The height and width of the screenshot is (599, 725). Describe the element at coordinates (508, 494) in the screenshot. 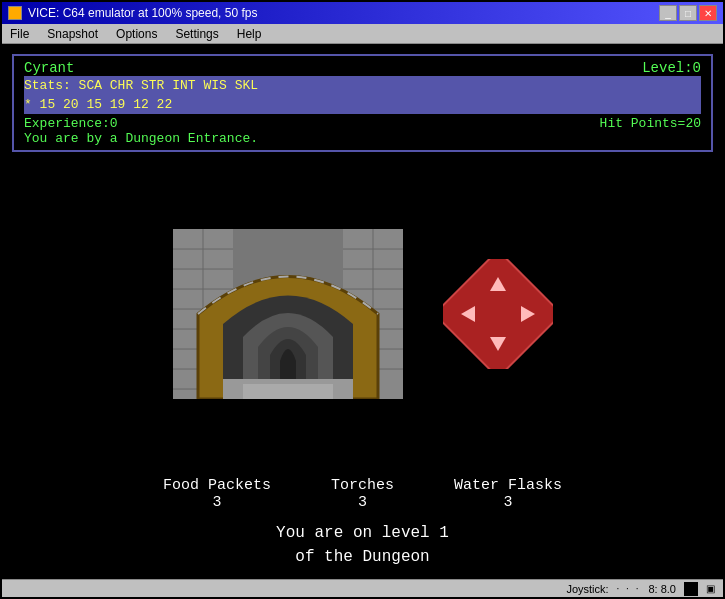

I see `item-water: Water Flasks 3` at that location.